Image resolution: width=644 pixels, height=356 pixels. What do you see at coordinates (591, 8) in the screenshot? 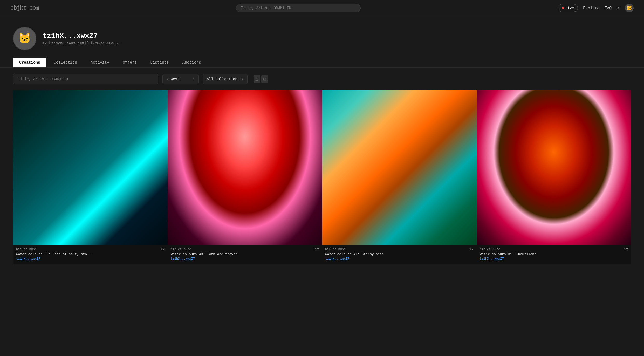
I see `explore-link: Explore` at bounding box center [591, 8].